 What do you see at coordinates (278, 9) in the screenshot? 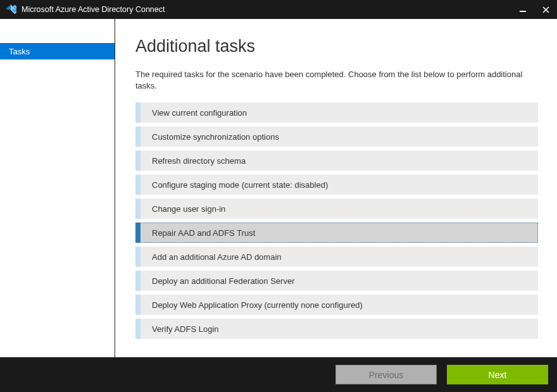
I see `titlebar: Microsoft Azure Active Directory Connect` at bounding box center [278, 9].